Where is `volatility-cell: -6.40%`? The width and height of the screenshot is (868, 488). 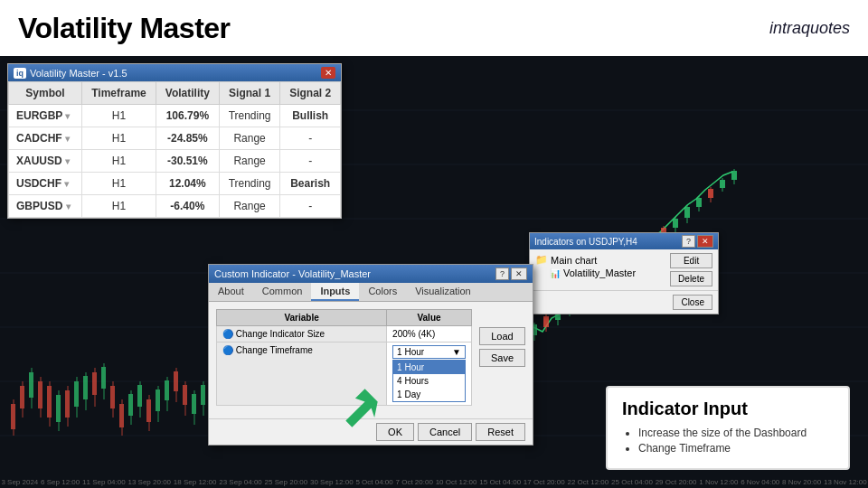
volatility-cell: -6.40% is located at coordinates (187, 206).